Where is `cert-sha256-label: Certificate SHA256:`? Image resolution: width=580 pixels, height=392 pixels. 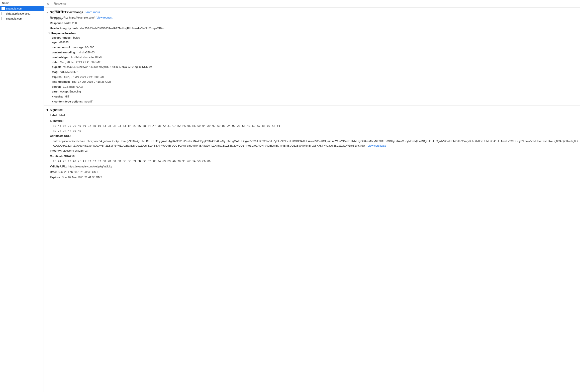 cert-sha256-label: Certificate SHA256: is located at coordinates (63, 156).